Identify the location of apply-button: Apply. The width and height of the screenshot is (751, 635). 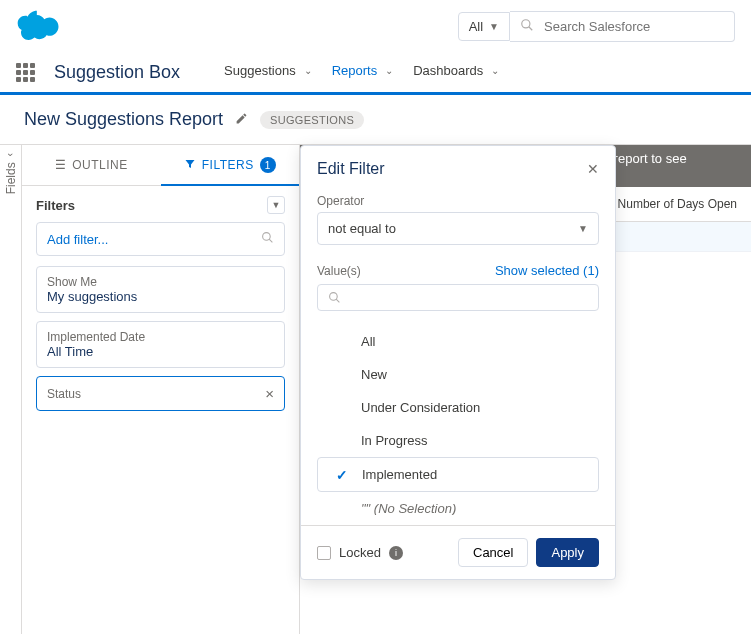
(568, 552).